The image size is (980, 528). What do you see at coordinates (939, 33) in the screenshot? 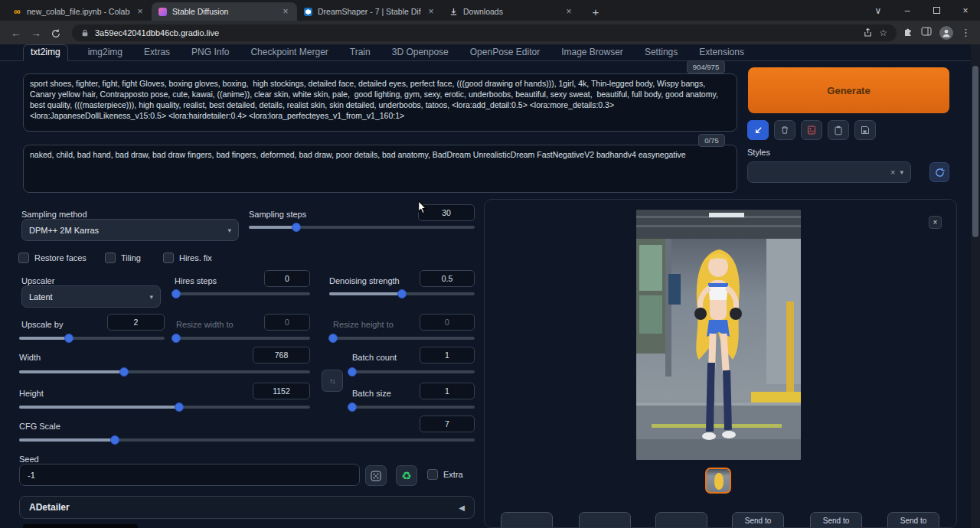
I see `toolbar-extensions-area: ⋮` at bounding box center [939, 33].